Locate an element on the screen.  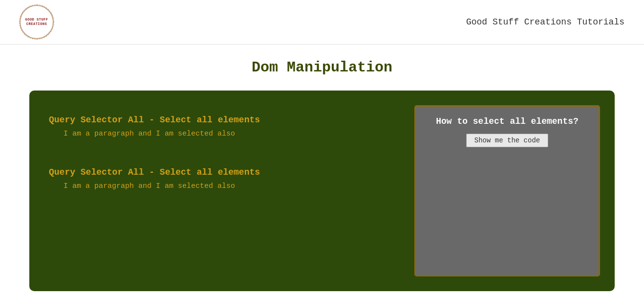
nav-title: Good Stuff Creations Tutorials is located at coordinates (545, 22).